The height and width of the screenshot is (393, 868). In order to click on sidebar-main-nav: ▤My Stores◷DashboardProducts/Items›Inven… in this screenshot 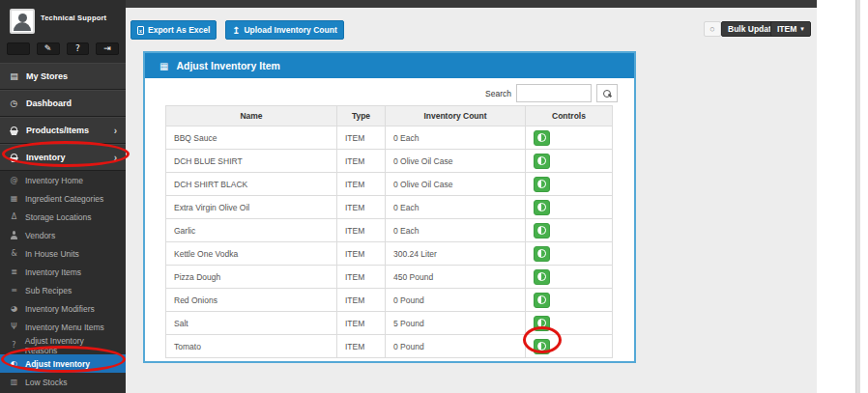, I will do `click(63, 117)`.